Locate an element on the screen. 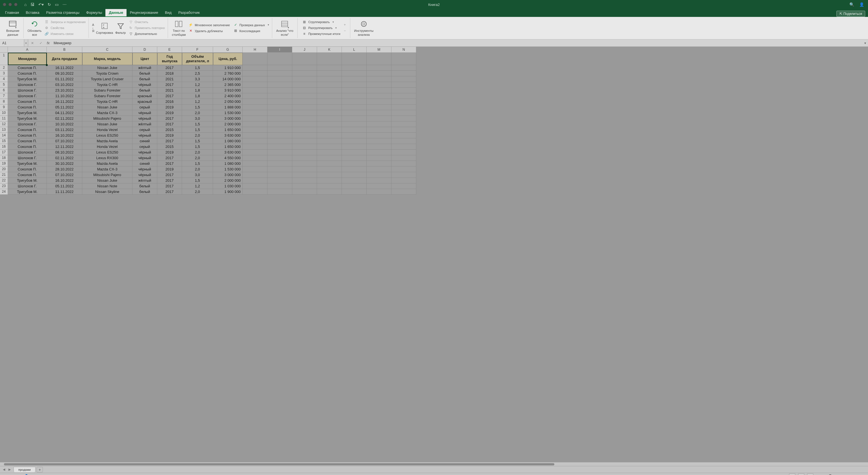 The width and height of the screenshot is (868, 475). tab-вид: Вид is located at coordinates (168, 13).